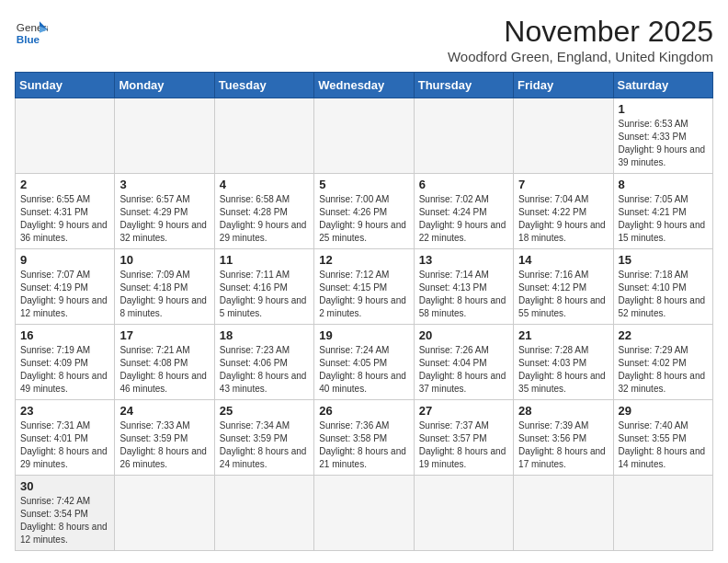 The image size is (728, 563). Describe the element at coordinates (563, 219) in the screenshot. I see `day-info: Sunrise: 7:04 AM Sunset: 4:22 PM Dayligh…` at that location.